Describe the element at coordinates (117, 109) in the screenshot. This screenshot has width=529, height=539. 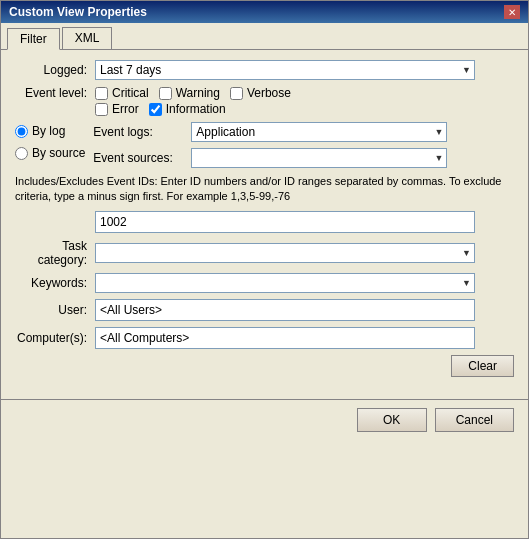
I see `error-checkbox-item: Error` at that location.